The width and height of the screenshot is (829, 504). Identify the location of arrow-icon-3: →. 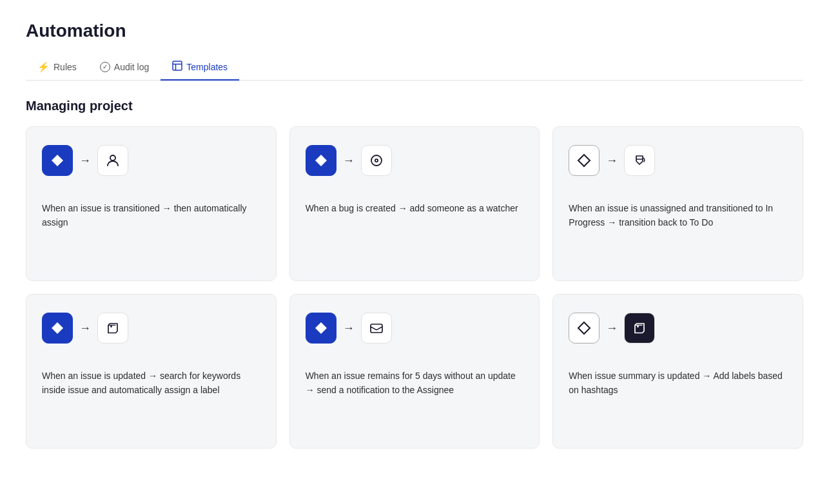
(612, 161).